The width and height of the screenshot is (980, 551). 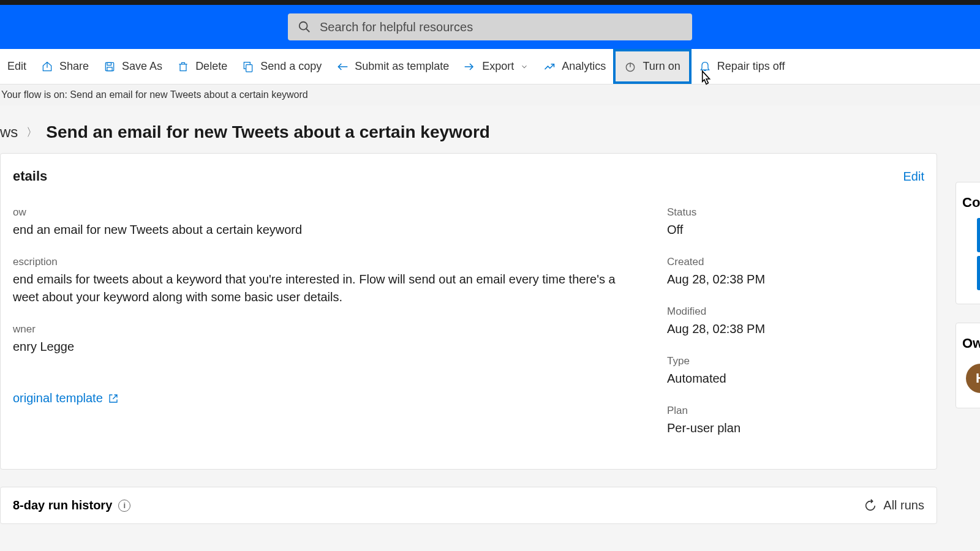 I want to click on plan-label: Plan, so click(x=796, y=411).